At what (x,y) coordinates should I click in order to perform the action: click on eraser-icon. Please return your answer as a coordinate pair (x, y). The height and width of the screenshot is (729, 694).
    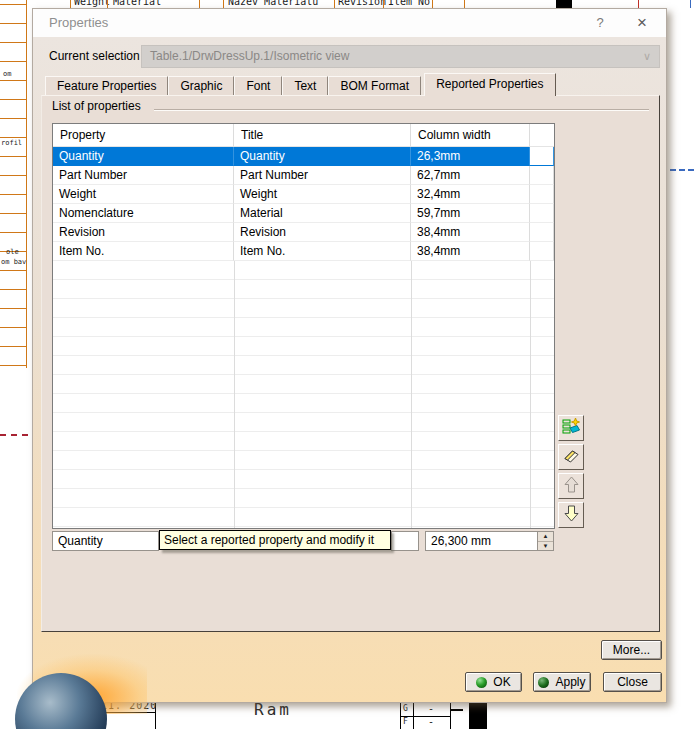
    Looking at the image, I should click on (572, 457).